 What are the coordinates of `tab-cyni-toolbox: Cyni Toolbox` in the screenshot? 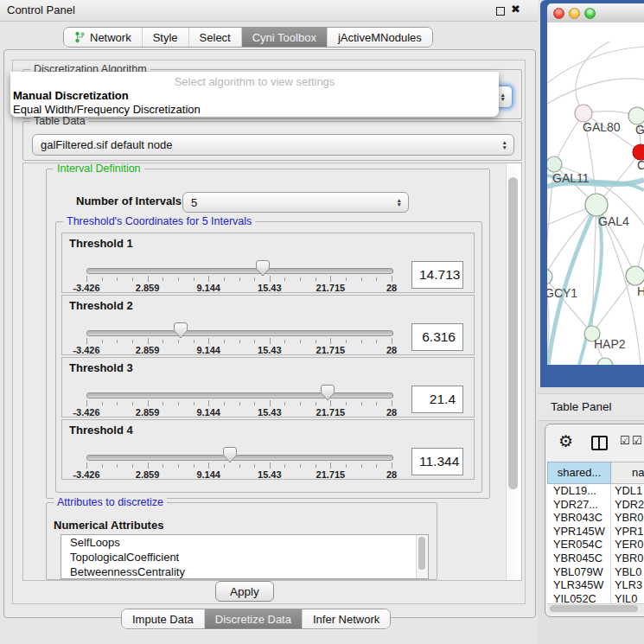 It's located at (284, 37).